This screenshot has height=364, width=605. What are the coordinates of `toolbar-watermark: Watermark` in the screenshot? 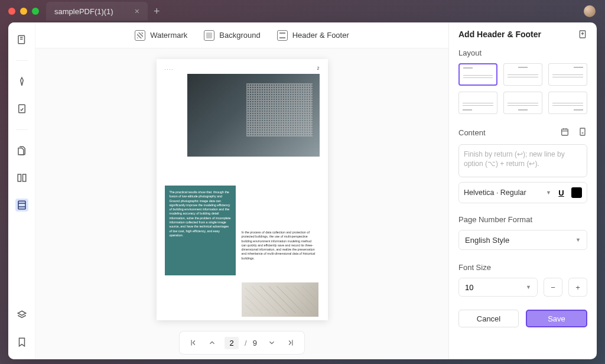 It's located at (161, 35).